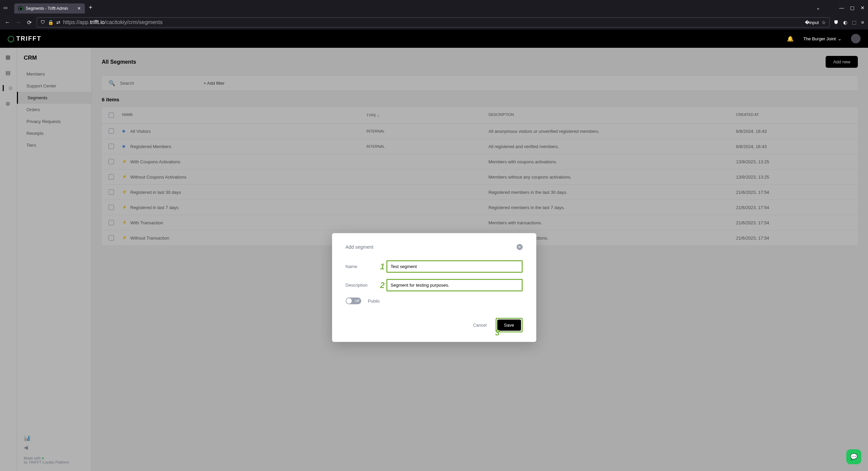  I want to click on annotation-step-3: 3, so click(497, 333).